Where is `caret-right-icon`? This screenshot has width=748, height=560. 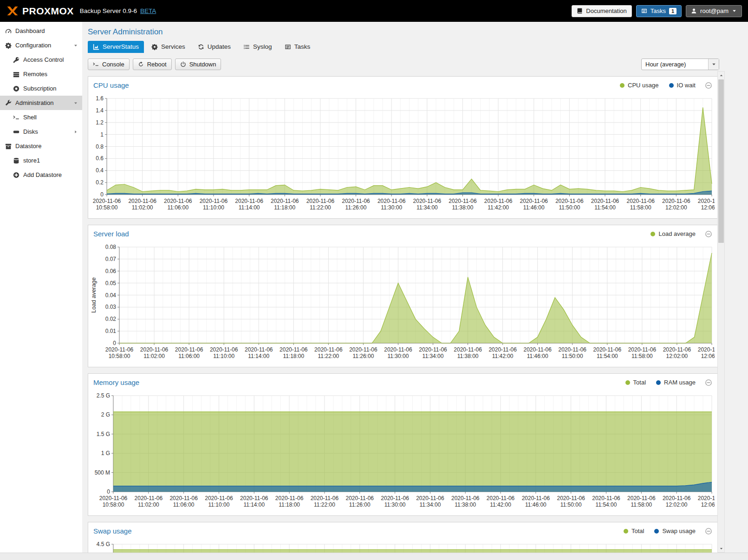
caret-right-icon is located at coordinates (76, 132).